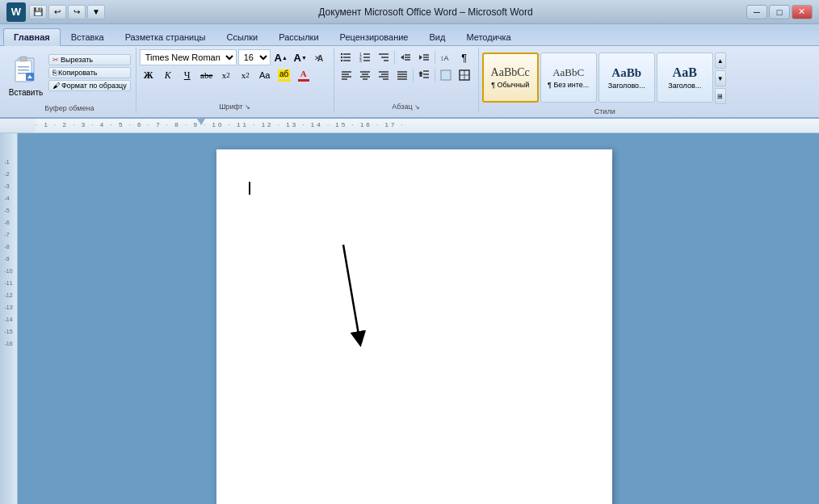 This screenshot has width=819, height=504. What do you see at coordinates (464, 75) in the screenshot?
I see `borders-button` at bounding box center [464, 75].